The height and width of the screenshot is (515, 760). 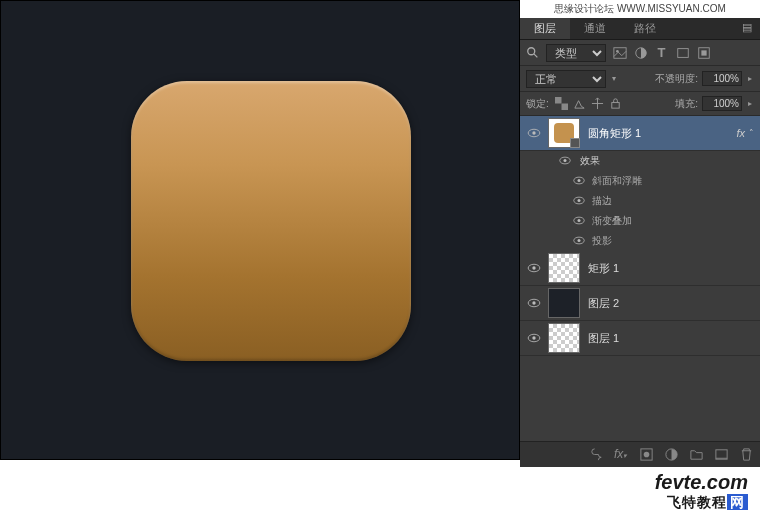 I want to click on filter-row: 类型 T, so click(x=640, y=53).